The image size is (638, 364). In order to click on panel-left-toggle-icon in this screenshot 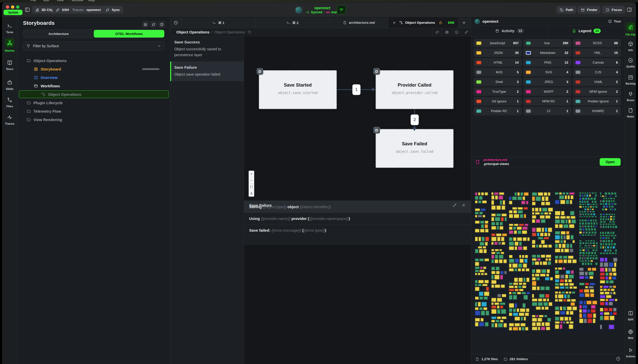, I will do `click(27, 10)`.